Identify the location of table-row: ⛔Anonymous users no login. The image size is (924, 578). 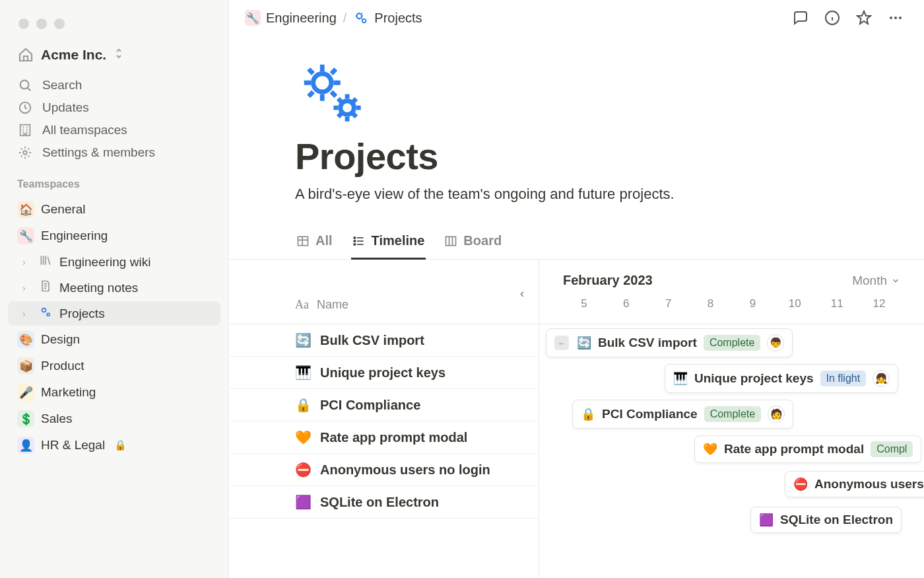
(384, 470).